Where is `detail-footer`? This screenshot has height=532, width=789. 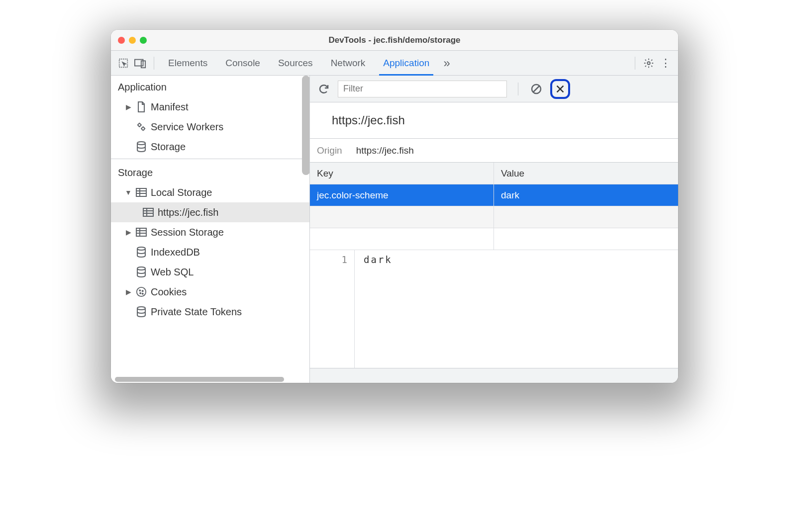
detail-footer is located at coordinates (494, 375).